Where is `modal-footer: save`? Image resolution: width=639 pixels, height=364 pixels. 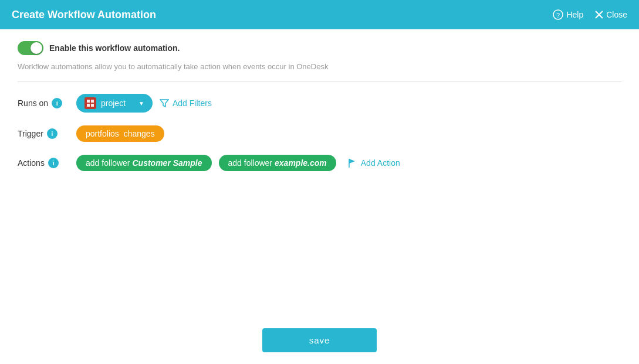 modal-footer: save is located at coordinates (319, 340).